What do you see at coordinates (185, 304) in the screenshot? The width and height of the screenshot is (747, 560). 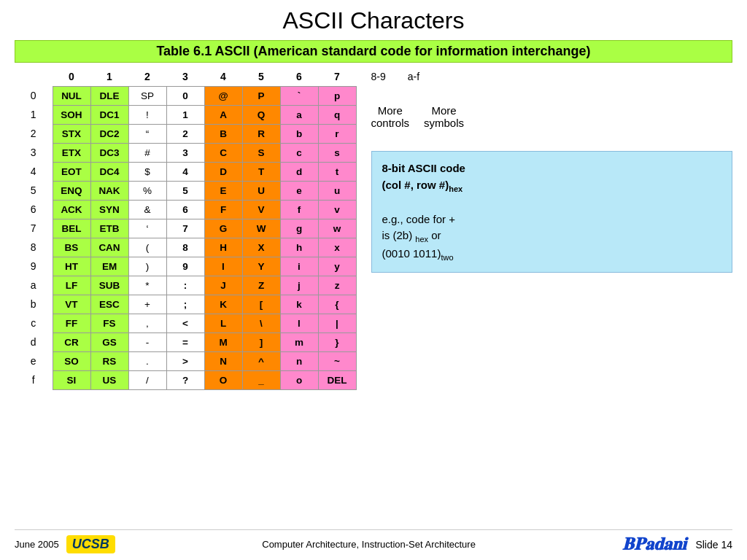 I see `table-row: bVTESC+;K[k{` at bounding box center [185, 304].